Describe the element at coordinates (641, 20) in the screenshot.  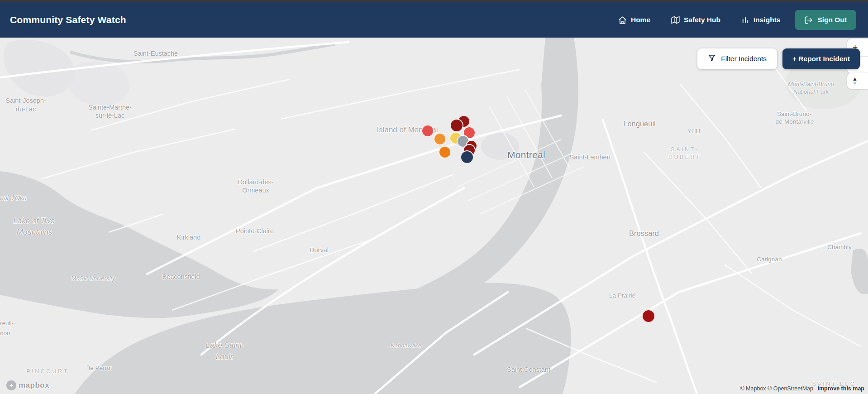
I see `nav-label: Home` at that location.